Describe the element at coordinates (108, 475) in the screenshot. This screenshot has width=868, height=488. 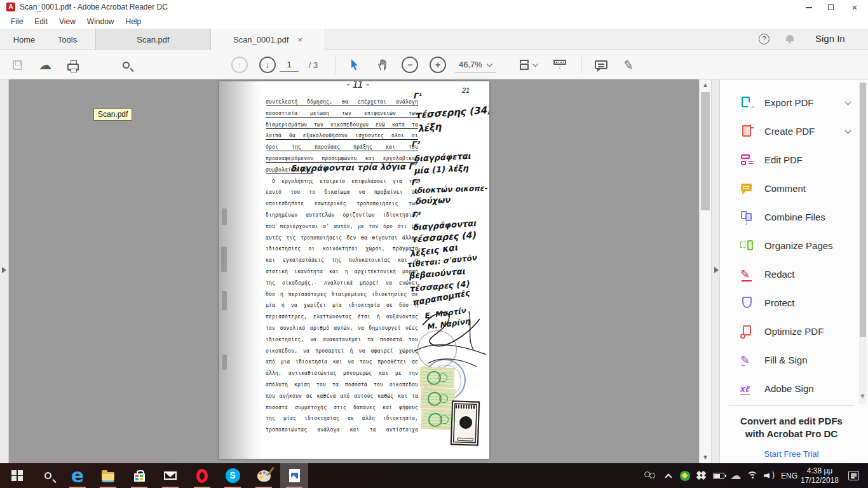
I see `taskbar-file-explorer` at that location.